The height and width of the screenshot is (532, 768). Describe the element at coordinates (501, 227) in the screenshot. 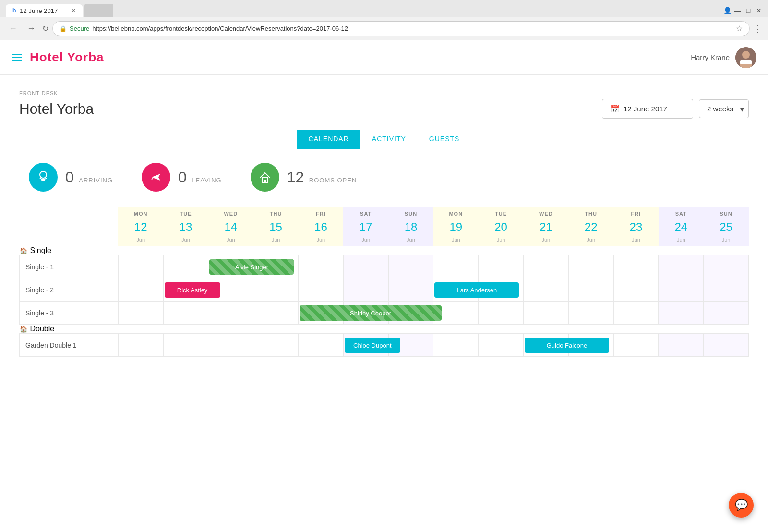

I see `cal-date: 20` at that location.